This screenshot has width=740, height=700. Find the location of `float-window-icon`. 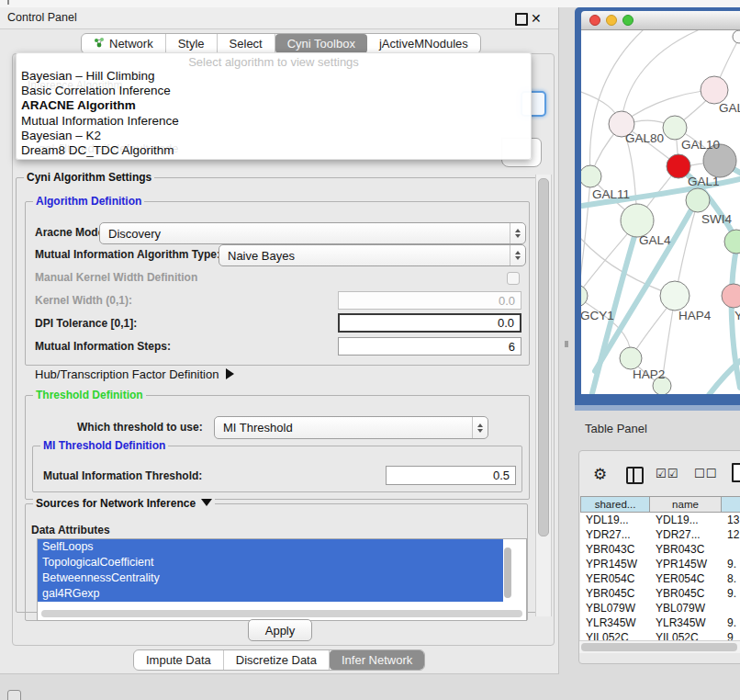

float-window-icon is located at coordinates (521, 19).